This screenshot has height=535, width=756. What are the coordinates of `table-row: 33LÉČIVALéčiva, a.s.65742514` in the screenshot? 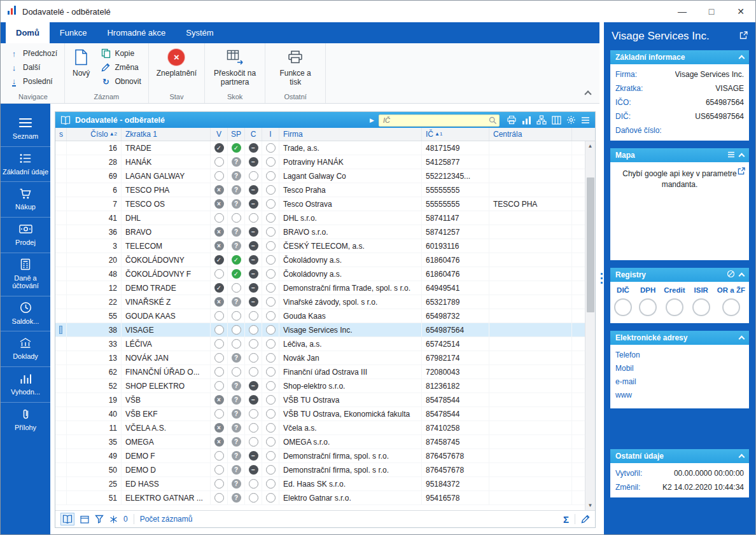 It's located at (325, 344).